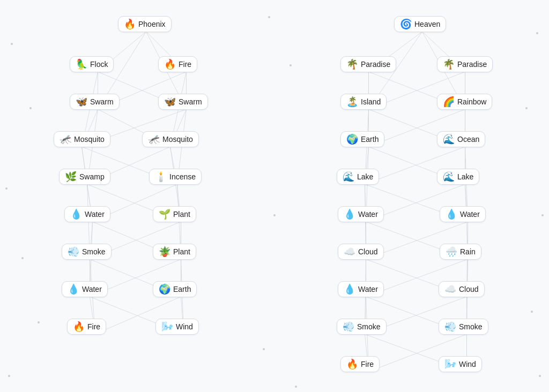 This screenshot has width=549, height=392. I want to click on node-l0: 🔥Phoenix, so click(145, 24).